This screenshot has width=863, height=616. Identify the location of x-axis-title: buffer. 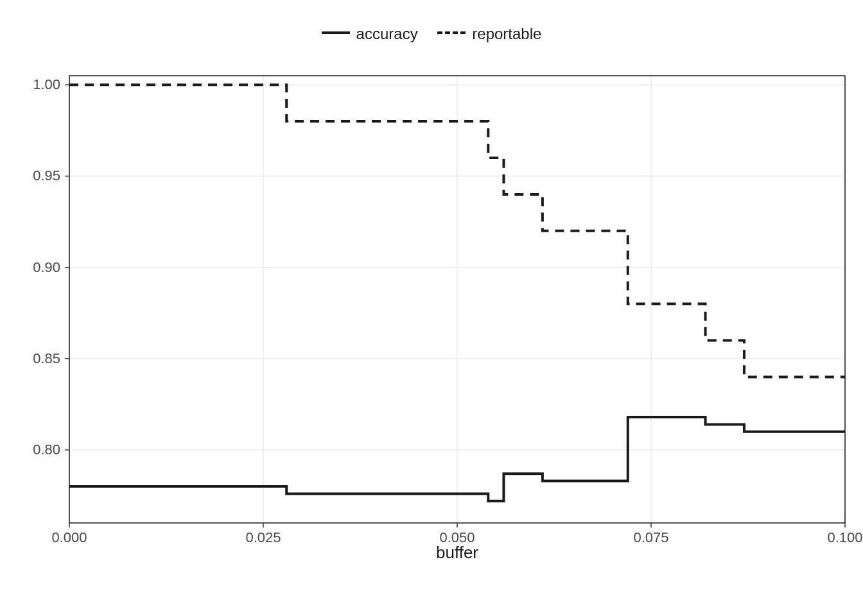
(457, 552).